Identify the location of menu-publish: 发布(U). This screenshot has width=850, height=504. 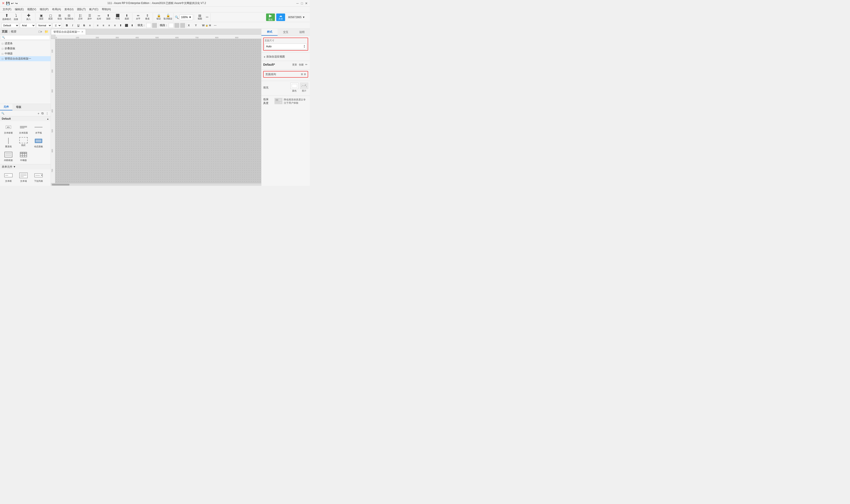
(69, 10).